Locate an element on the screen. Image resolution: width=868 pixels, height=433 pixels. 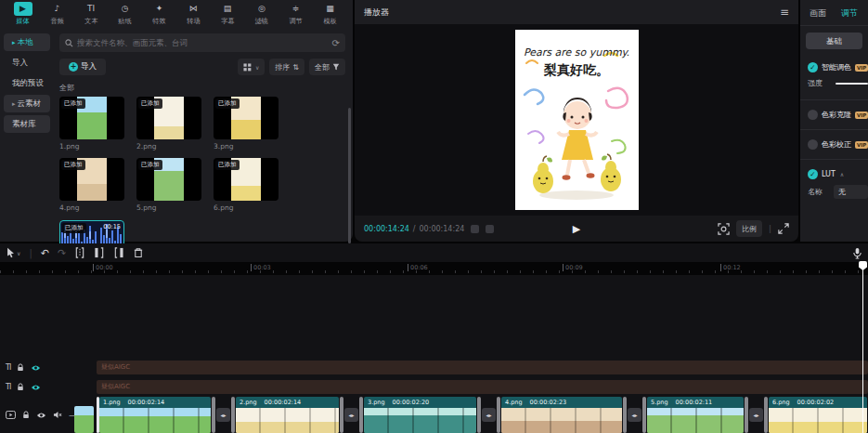
video-track: 1.png00:00:02:14 ◂▸ 2.png00:00:02:14 ◂▸ … is located at coordinates (482, 414).